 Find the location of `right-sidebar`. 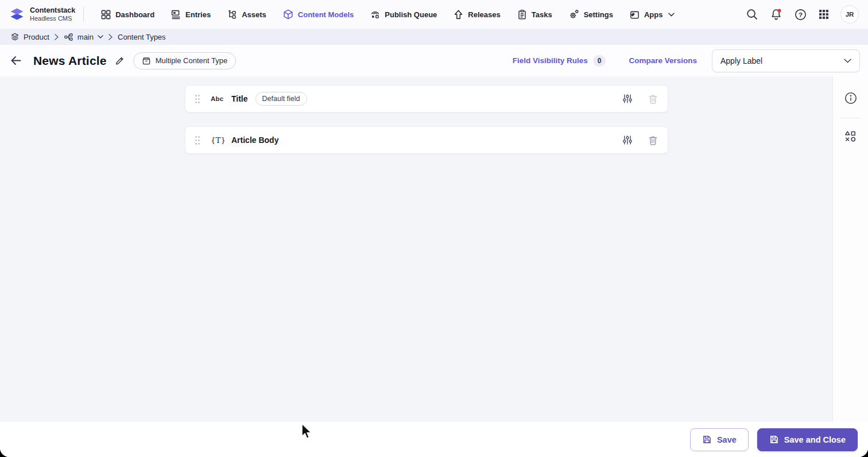

right-sidebar is located at coordinates (850, 249).